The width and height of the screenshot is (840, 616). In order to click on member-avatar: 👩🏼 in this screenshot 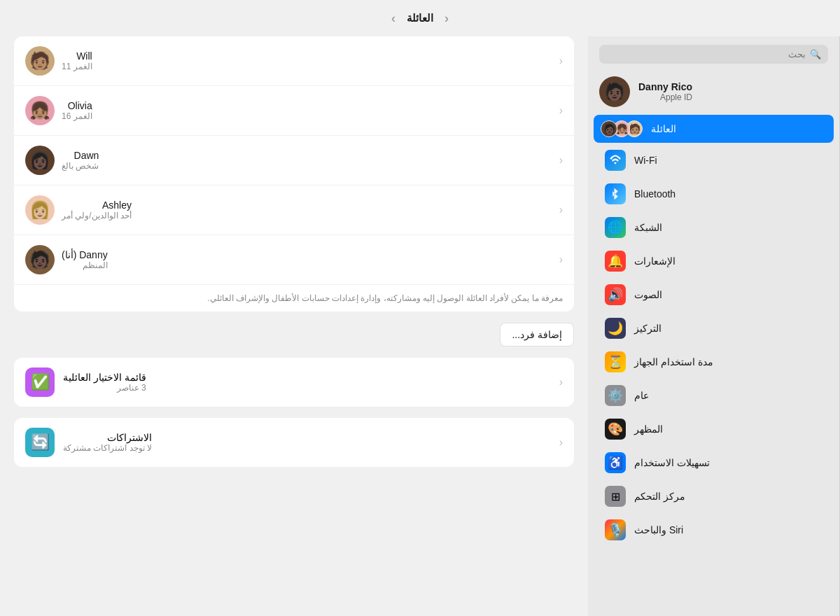, I will do `click(40, 210)`.